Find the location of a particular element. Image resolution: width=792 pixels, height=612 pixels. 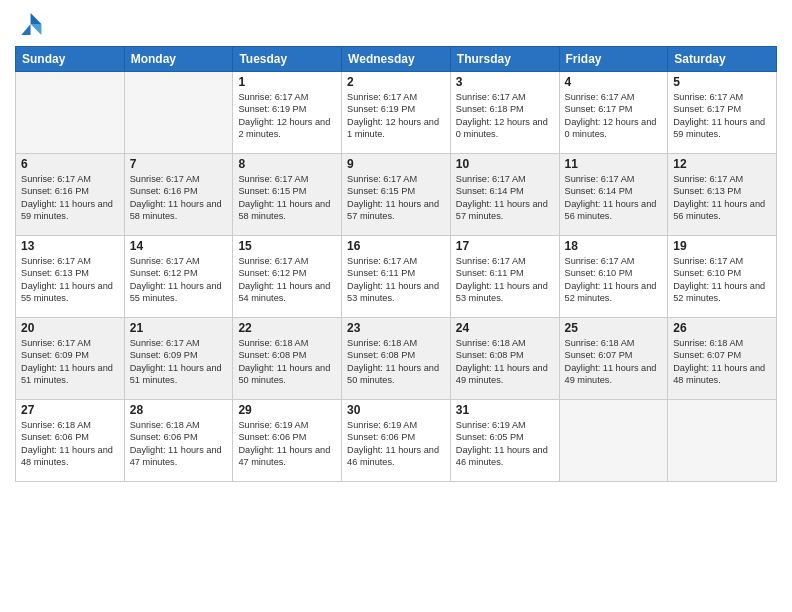

calendar-week-row: 6Sunrise: 6:17 AM Sunset: 6:16 PM Daylig… is located at coordinates (396, 195).